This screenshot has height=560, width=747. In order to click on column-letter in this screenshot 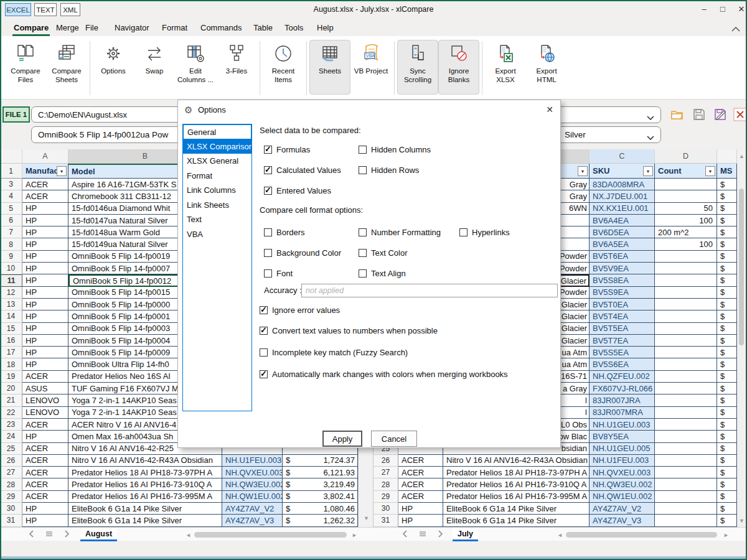, I will do `click(11, 157)`.